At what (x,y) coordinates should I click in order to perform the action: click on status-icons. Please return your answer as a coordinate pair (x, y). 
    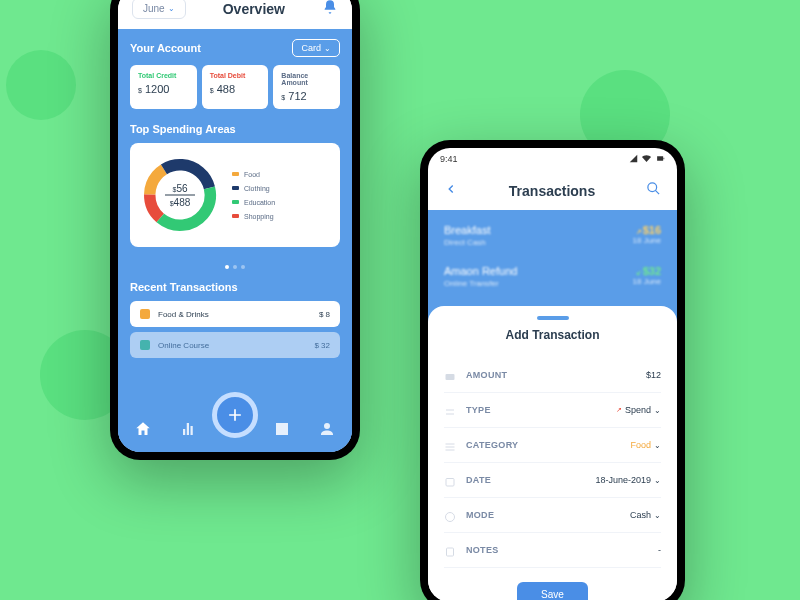
    Looking at the image, I should click on (646, 160).